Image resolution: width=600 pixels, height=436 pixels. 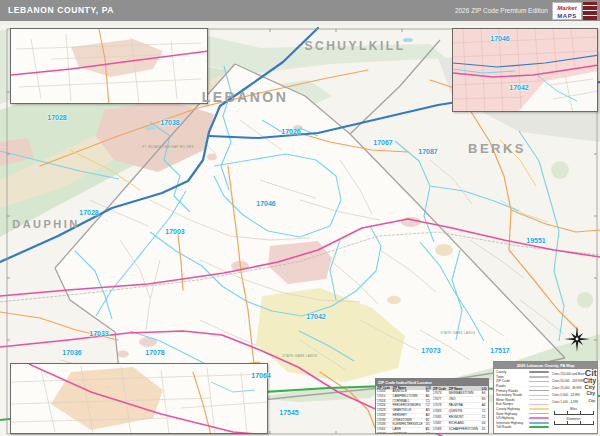 I want to click on legend-title: 2026 Lebanon County, PA Map, so click(x=546, y=366).